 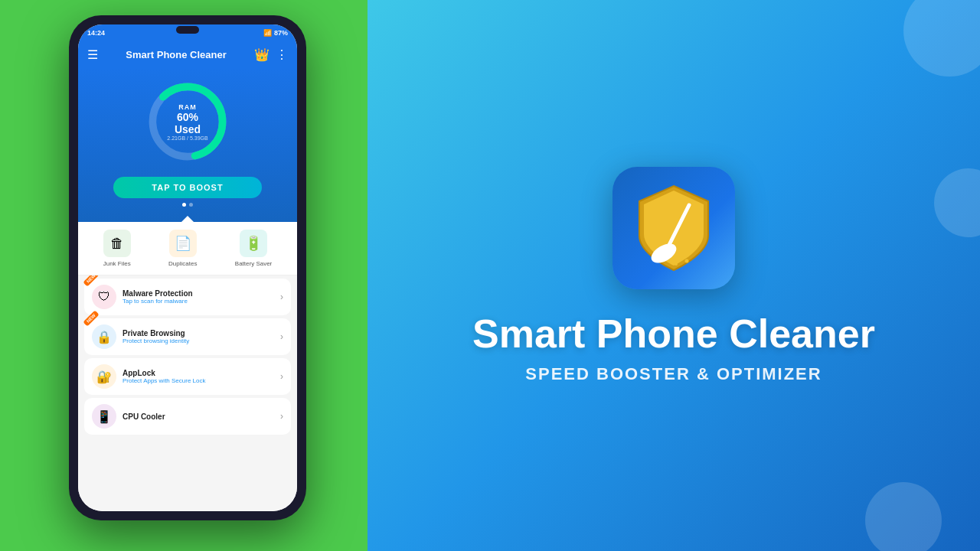 I want to click on signal-icon: 📶, so click(x=268, y=33).